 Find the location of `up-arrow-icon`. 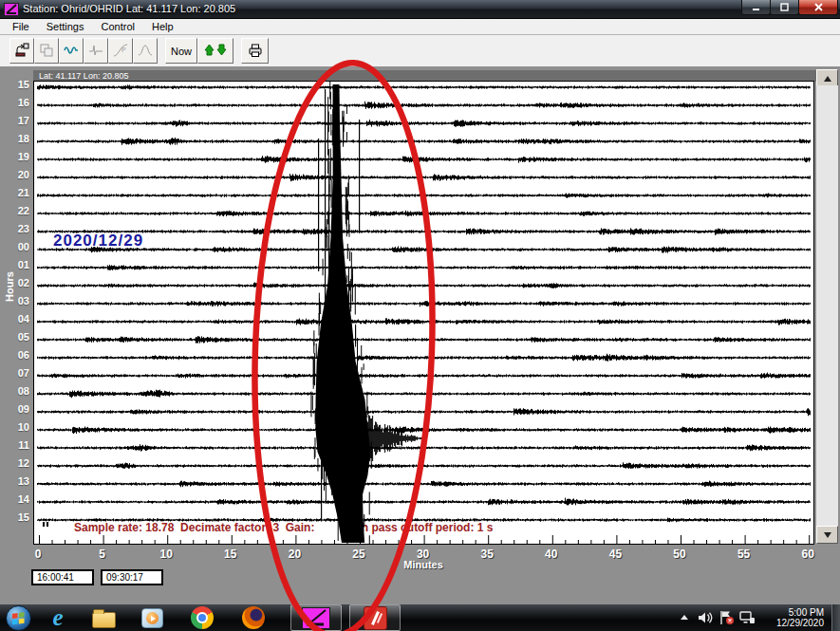

up-arrow-icon is located at coordinates (828, 79).